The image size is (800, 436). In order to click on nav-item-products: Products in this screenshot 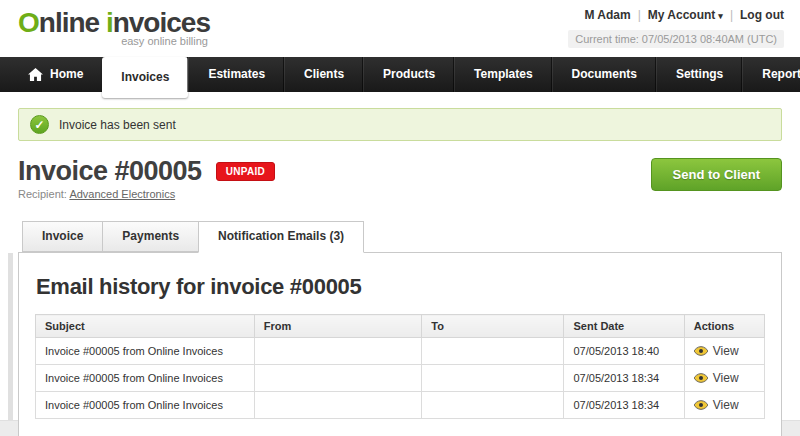, I will do `click(408, 74)`.